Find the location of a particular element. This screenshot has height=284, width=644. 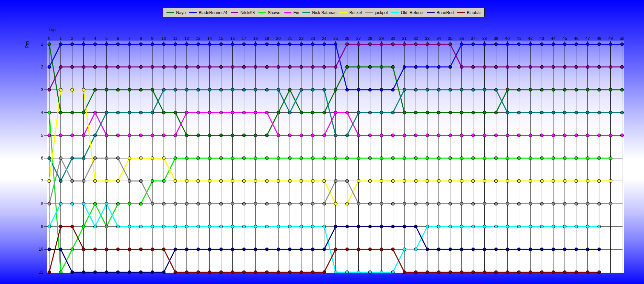

lap-tick-label: 3 is located at coordinates (84, 39).